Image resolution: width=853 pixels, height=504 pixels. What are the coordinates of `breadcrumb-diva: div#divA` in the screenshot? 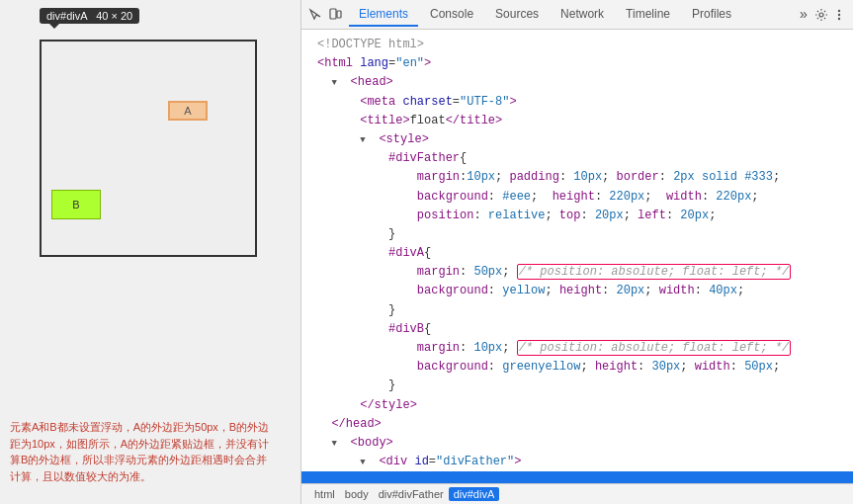 It's located at (474, 494).